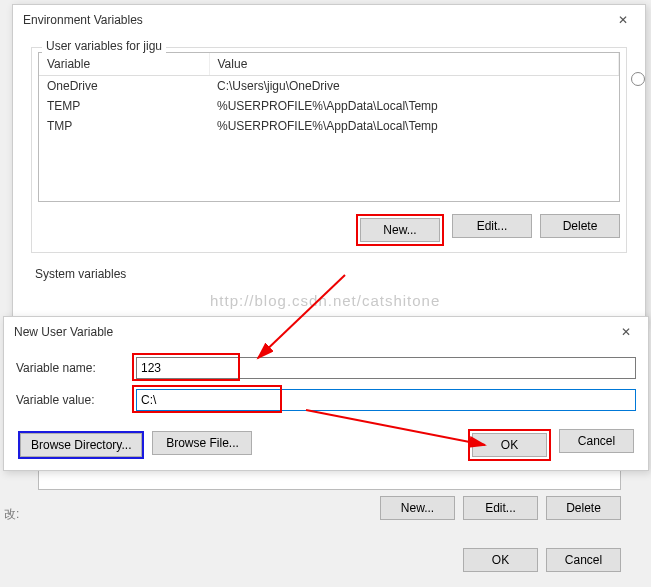 The height and width of the screenshot is (587, 651). I want to click on variable-name-label: Variable name:, so click(71, 368).